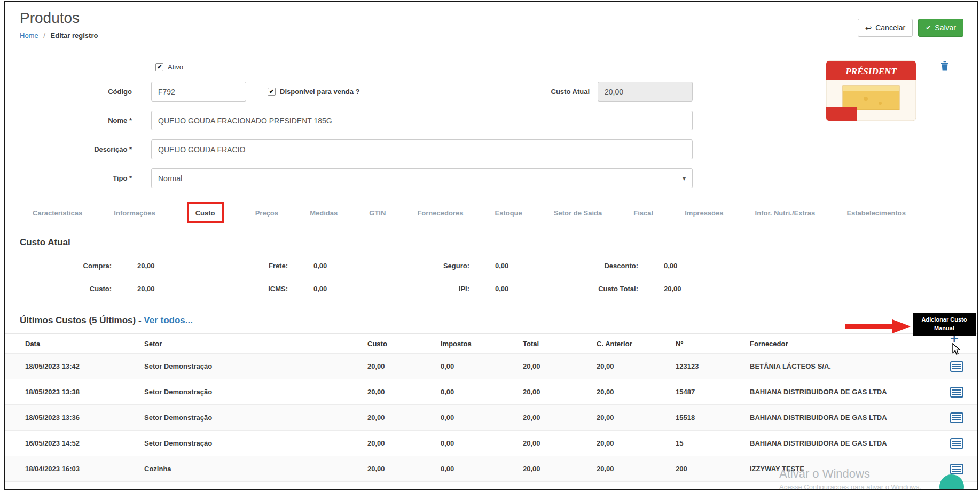 The image size is (980, 491). I want to click on delete-image-button, so click(945, 66).